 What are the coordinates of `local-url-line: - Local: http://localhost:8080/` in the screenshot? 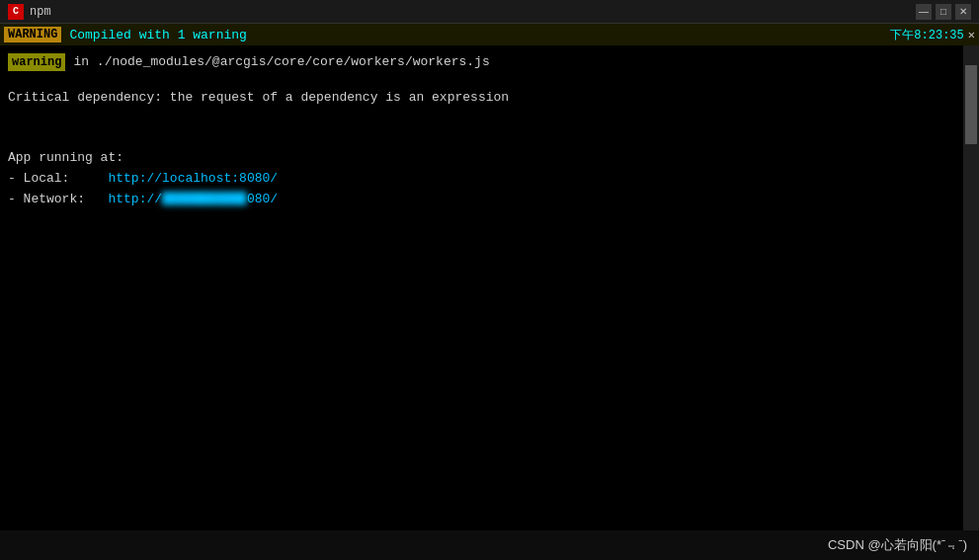 It's located at (490, 180).